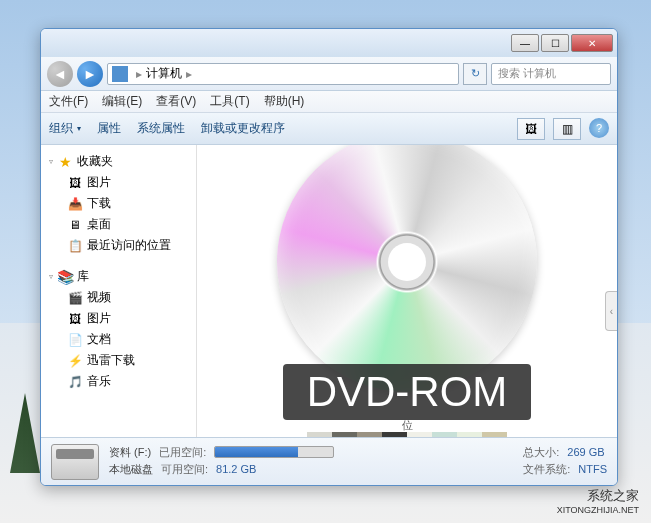 The height and width of the screenshot is (523, 651). I want to click on help-button: ?, so click(599, 128).